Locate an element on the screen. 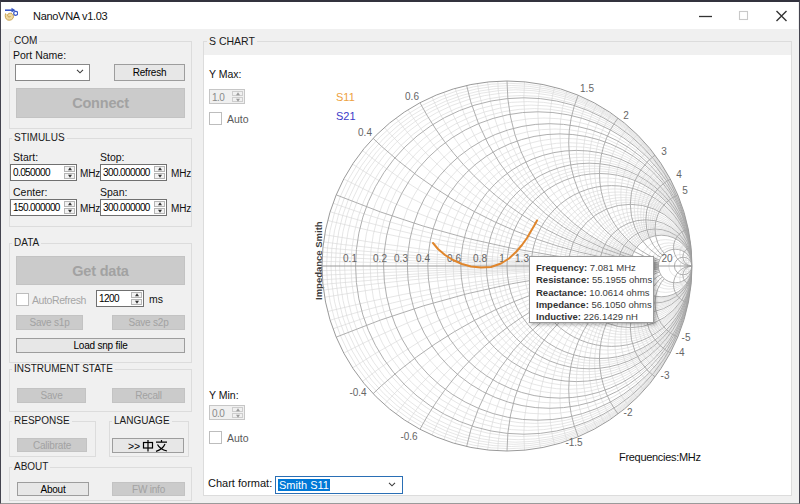 Image resolution: width=800 pixels, height=504 pixels. svg-text: -0.6 is located at coordinates (409, 436).